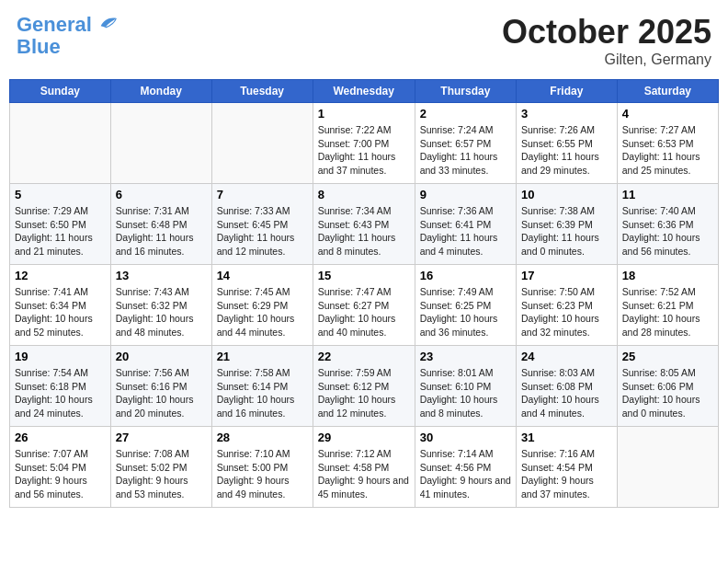 The image size is (728, 563). What do you see at coordinates (667, 313) in the screenshot?
I see `day-info: Sunrise: 7:52 AM Sunset: 6:21 PM Dayligh…` at bounding box center [667, 313].